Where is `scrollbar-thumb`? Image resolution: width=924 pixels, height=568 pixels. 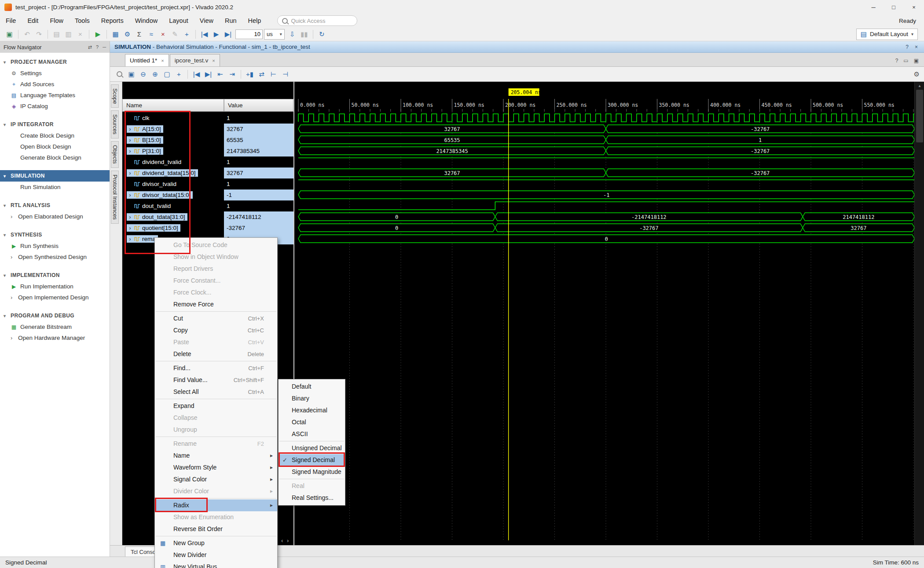 scrollbar-thumb is located at coordinates (920, 116).